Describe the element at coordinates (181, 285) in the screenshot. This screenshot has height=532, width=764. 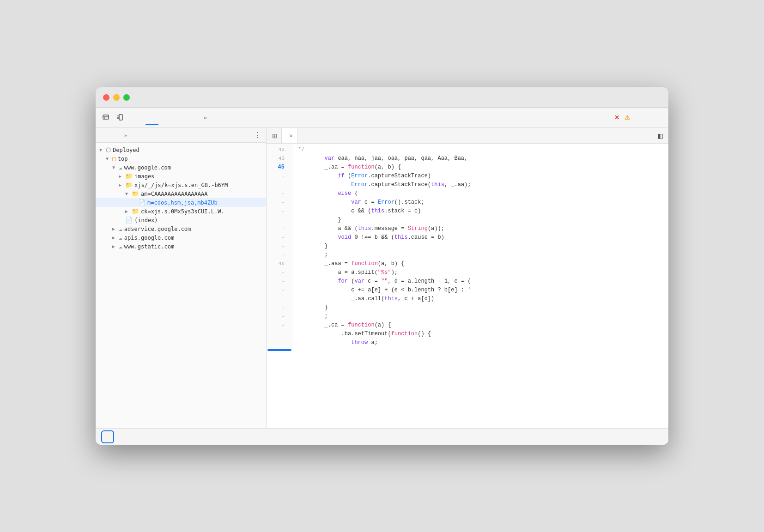
I see `file-tree: ▼ ⬡ Deployed ▼ □ top ▼ ☁ www.google.com` at that location.